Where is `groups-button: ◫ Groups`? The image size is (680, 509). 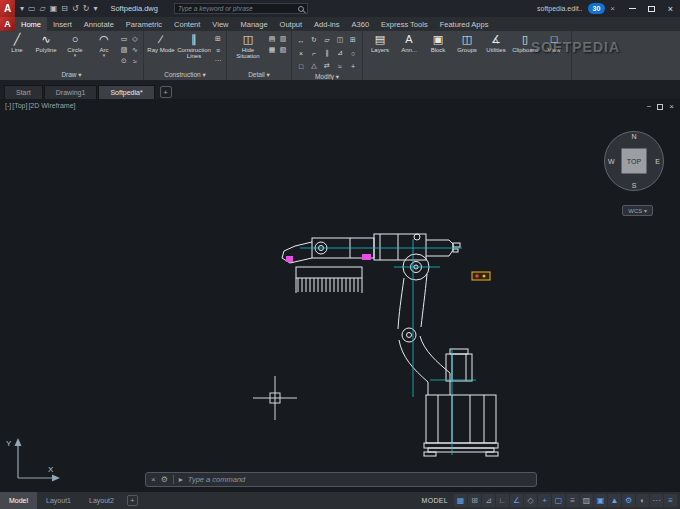
groups-button: ◫ Groups is located at coordinates (467, 51).